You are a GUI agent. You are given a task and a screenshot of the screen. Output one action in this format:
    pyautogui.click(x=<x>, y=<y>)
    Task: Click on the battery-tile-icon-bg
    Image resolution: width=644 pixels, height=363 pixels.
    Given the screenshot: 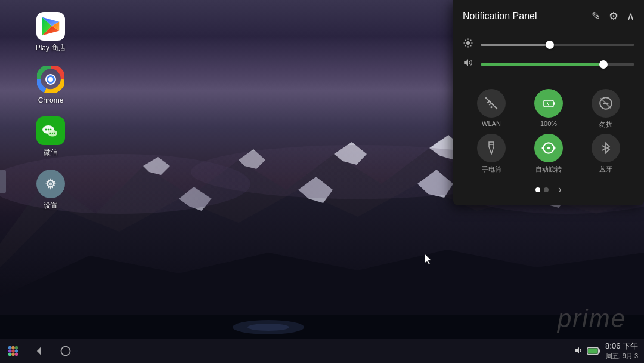 What is the action you would take?
    pyautogui.click(x=549, y=103)
    